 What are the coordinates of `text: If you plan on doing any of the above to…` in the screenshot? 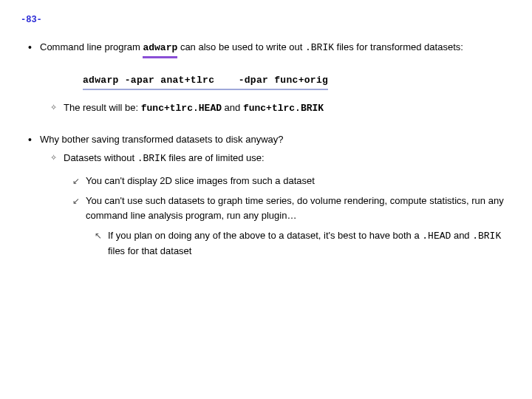 It's located at (265, 235).